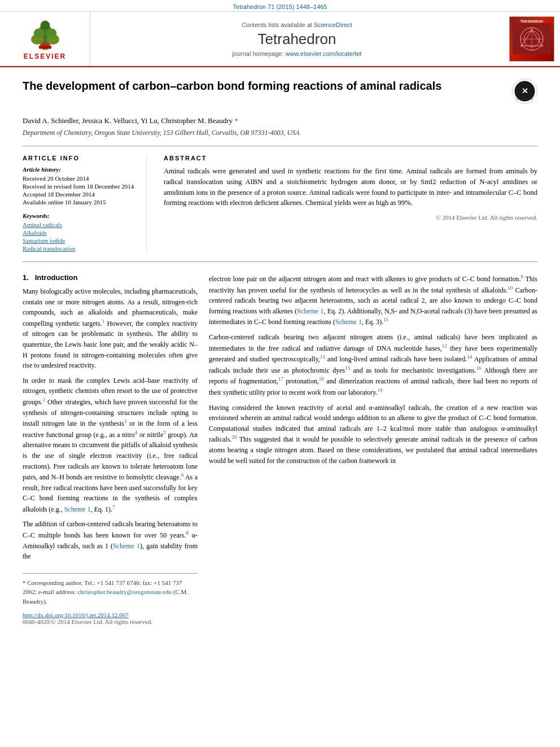 The height and width of the screenshot is (747, 560). What do you see at coordinates (324, 54) in the screenshot?
I see `journal-homepage-link: www.elsevier.com/locate/tet` at bounding box center [324, 54].